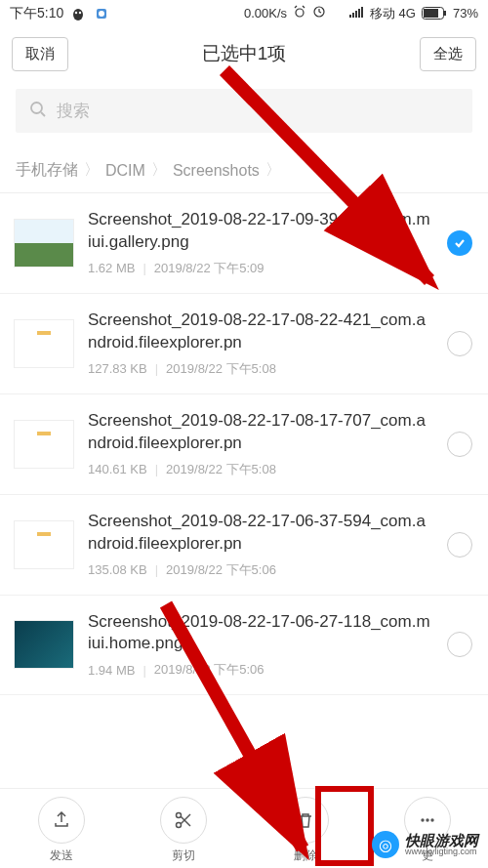 This screenshot has height=868, width=488. What do you see at coordinates (125, 171) in the screenshot?
I see `breadcrumb-item: DCIM` at bounding box center [125, 171].